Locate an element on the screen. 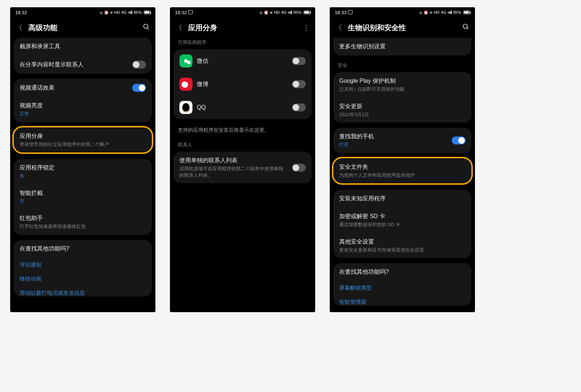 Image resolution: width=581 pixels, height=392 pixels. row-screenshot-tools: 截屏和录屏工具 is located at coordinates (83, 46).